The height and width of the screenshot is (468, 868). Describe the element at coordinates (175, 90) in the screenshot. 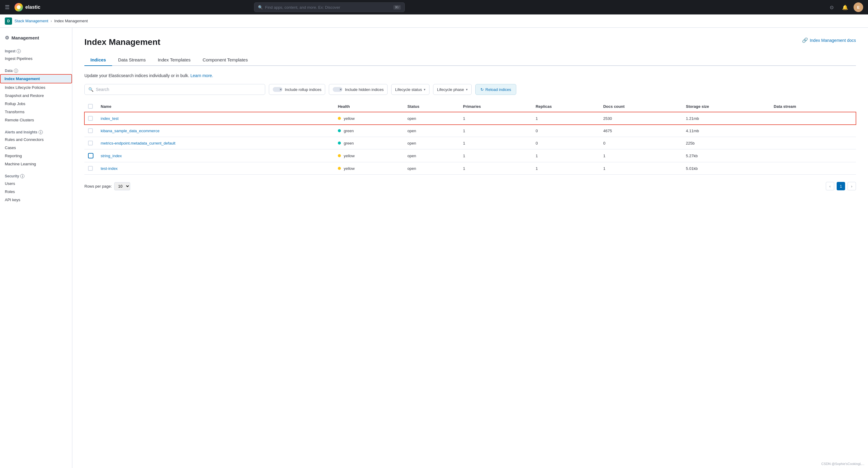

I see `index-search-wrap: 🔍` at that location.